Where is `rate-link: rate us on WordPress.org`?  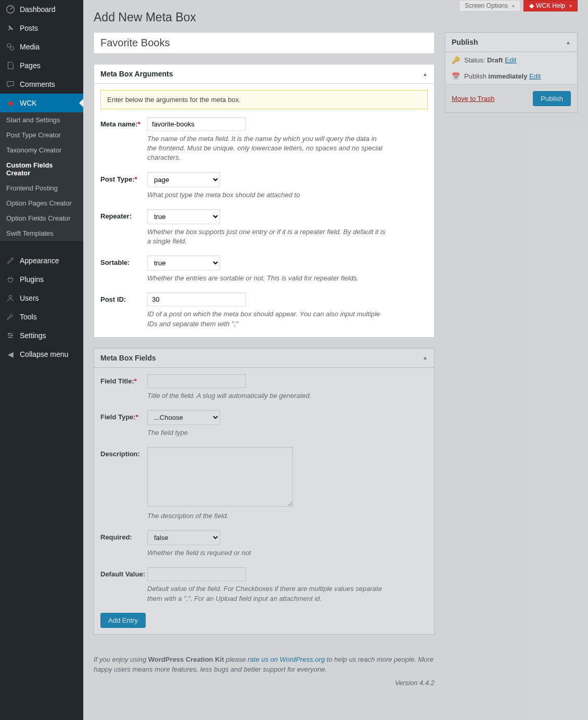
rate-link: rate us on WordPress.org is located at coordinates (286, 660).